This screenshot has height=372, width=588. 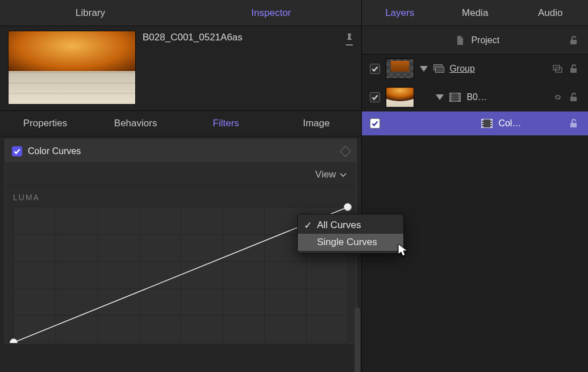 What do you see at coordinates (475, 69) in the screenshot?
I see `layer-row-group: Group` at bounding box center [475, 69].